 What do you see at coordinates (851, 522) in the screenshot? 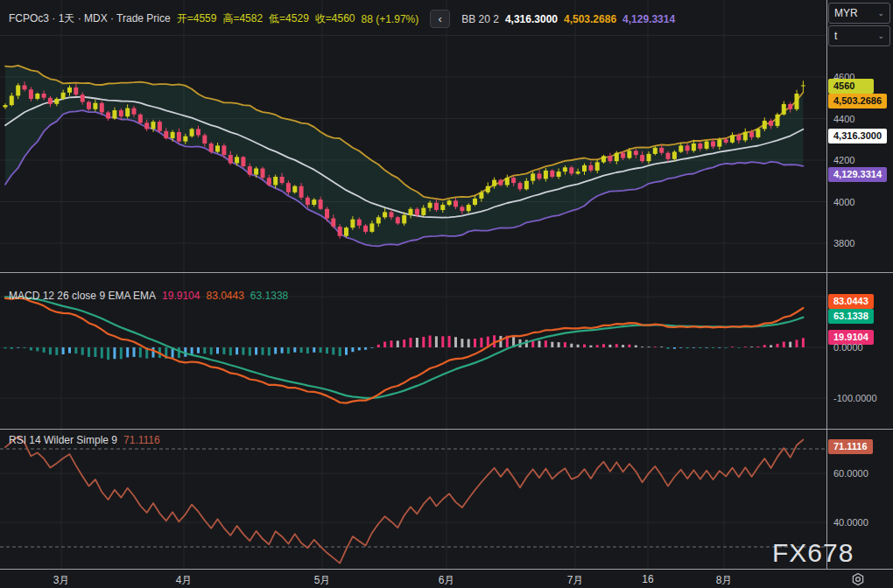
I see `rsi-tick: 40.0000` at bounding box center [851, 522].